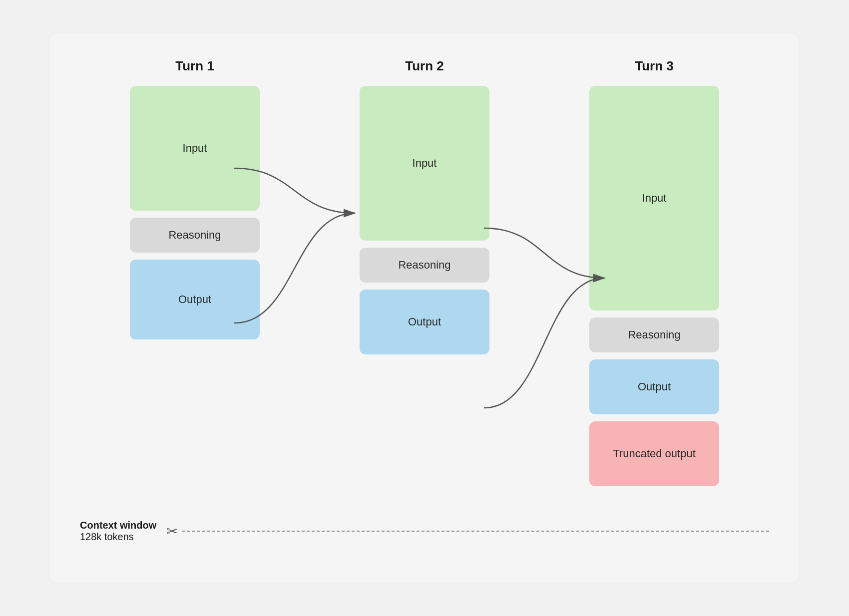  What do you see at coordinates (475, 531) in the screenshot?
I see `context-dashed-line` at bounding box center [475, 531].